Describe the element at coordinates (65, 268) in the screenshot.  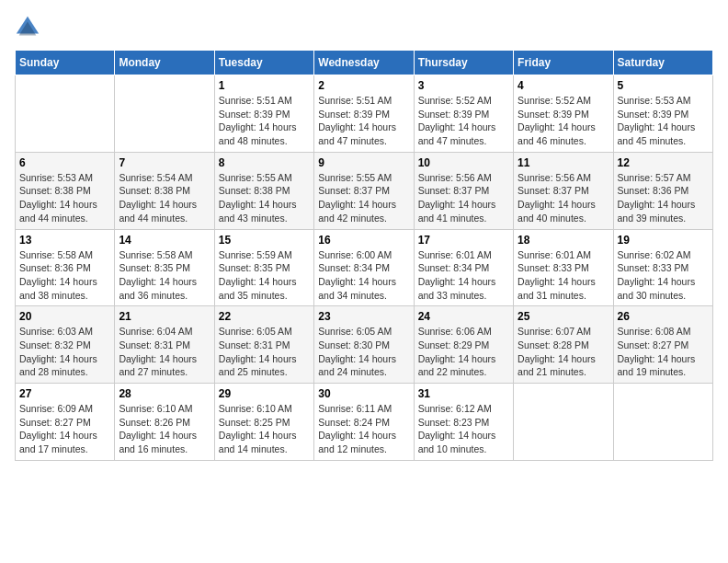
I see `calendar-cell: 13Sunrise: 5:58 AMSunset: 8:36 PMDayligh…` at that location.